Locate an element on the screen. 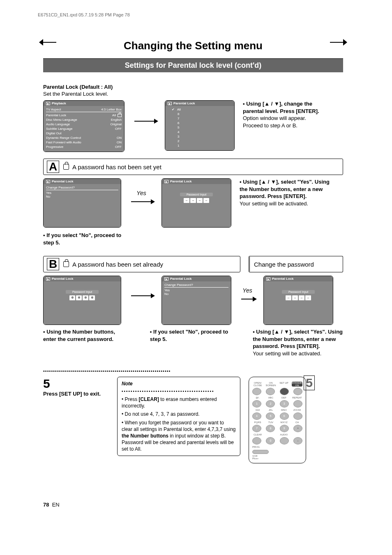 Image resolution: width=392 pixels, height=555 pixels. ch-down-button: – is located at coordinates (298, 441).